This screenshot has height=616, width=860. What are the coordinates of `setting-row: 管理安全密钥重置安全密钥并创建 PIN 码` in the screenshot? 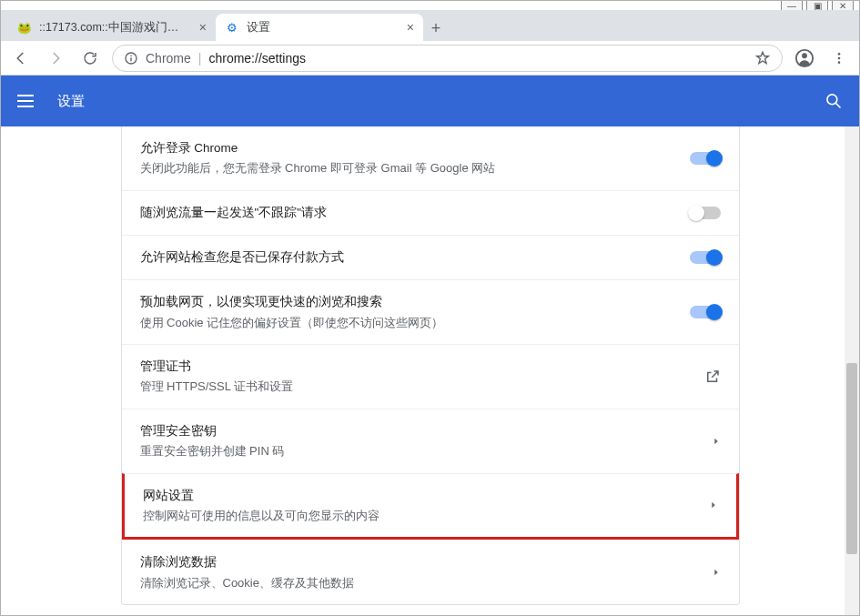 It's located at (430, 440).